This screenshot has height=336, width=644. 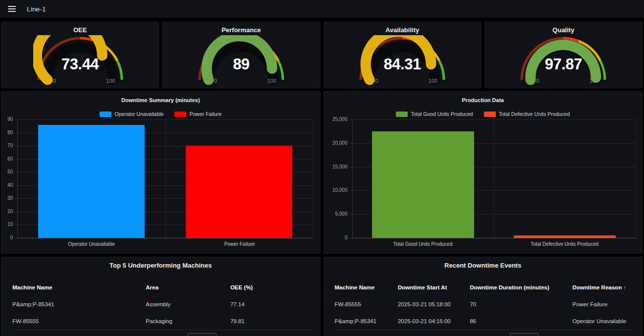 I want to click on table-header-row: Machine NameAreaOEE (%), so click(x=161, y=287).